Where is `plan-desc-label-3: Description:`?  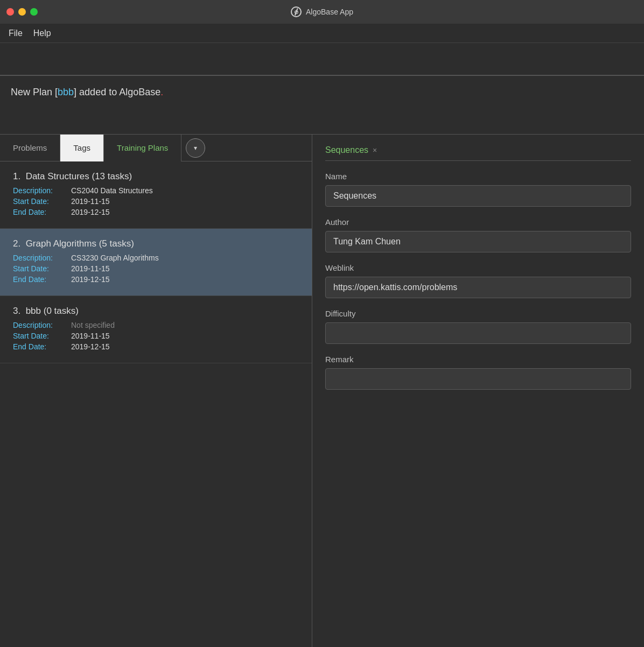 plan-desc-label-3: Description: is located at coordinates (40, 325).